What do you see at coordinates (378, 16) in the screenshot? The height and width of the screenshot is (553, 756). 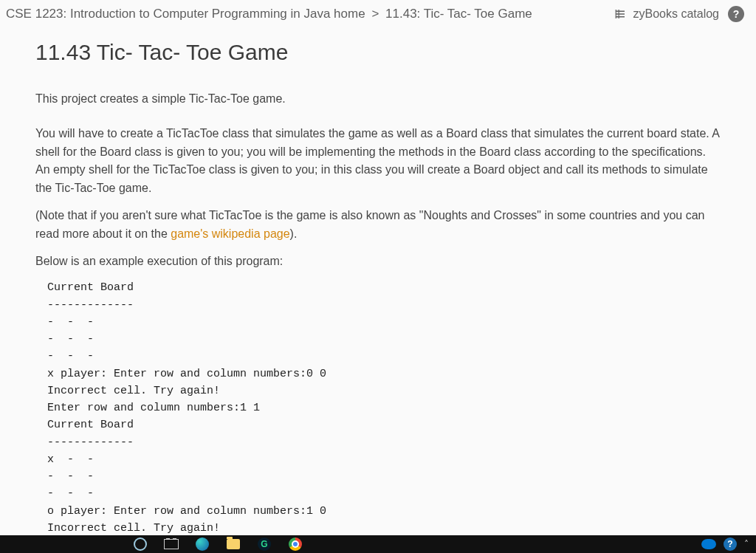 I see `topbar: CSE 1223: Introduction to Computer Progr…` at bounding box center [378, 16].